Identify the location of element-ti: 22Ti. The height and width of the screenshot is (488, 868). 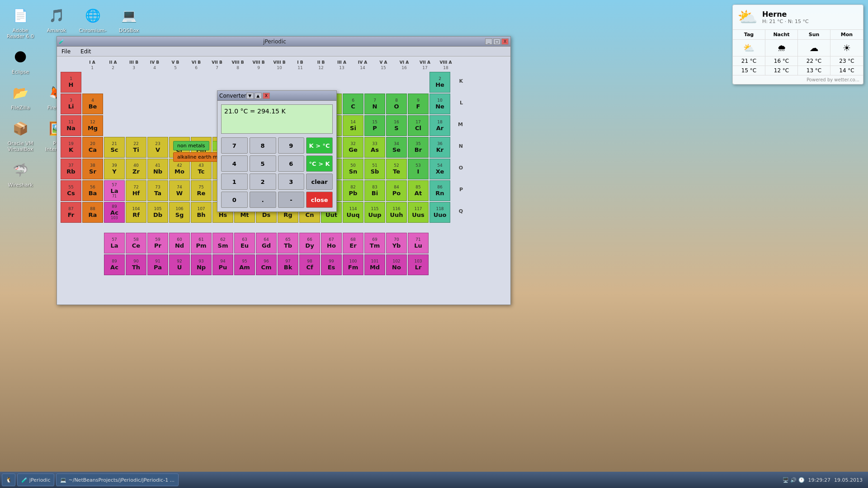
(136, 147).